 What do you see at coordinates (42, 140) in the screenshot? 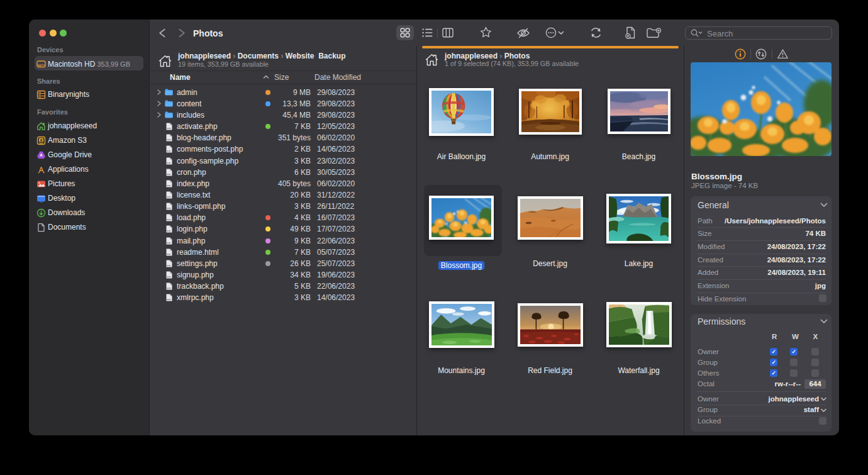
I see `svg-text: a` at bounding box center [42, 140].